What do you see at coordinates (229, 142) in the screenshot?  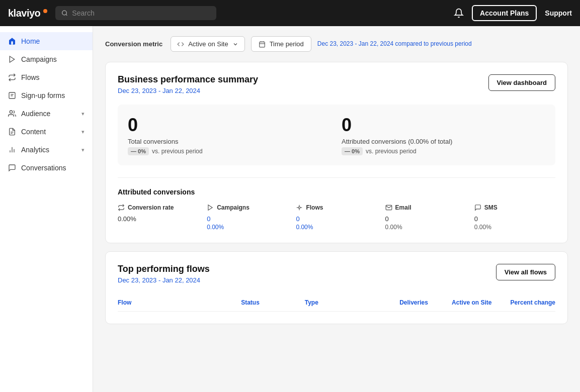 I see `total-conversions-label: Total conversions` at bounding box center [229, 142].